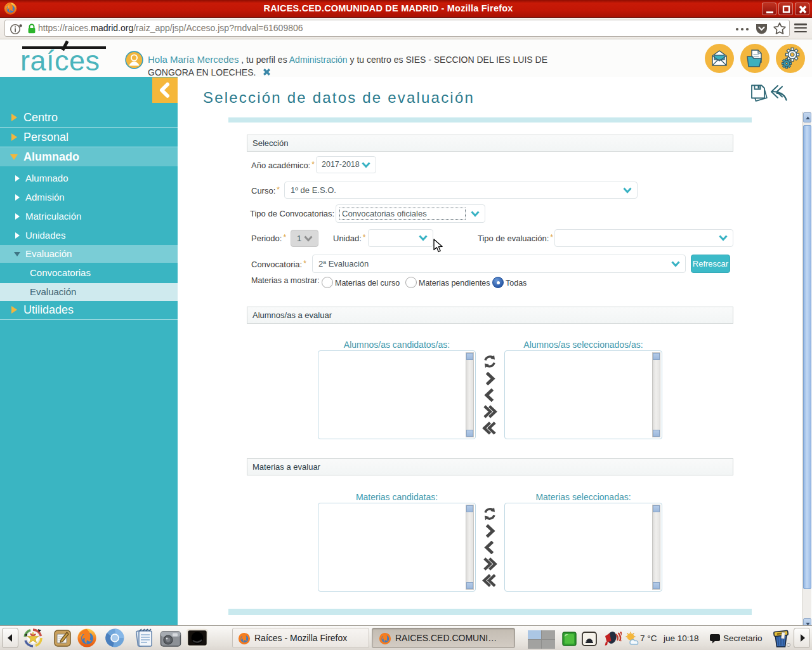  What do you see at coordinates (807, 371) in the screenshot?
I see `browser-scrollbar` at bounding box center [807, 371].